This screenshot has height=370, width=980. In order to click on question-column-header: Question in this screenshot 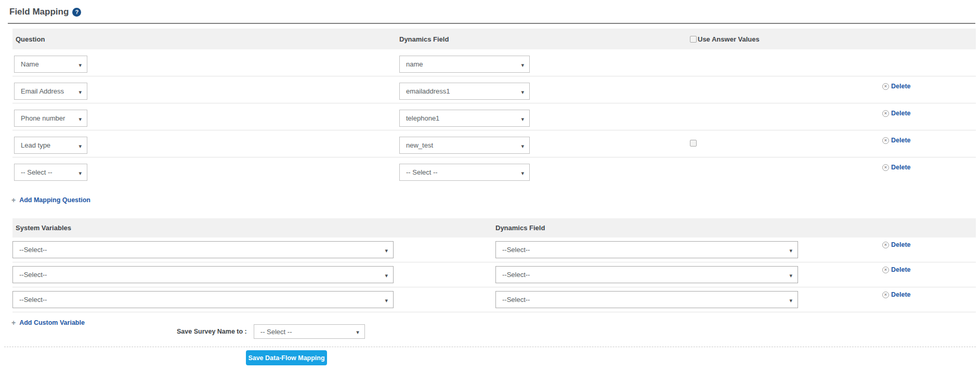, I will do `click(206, 39)`.